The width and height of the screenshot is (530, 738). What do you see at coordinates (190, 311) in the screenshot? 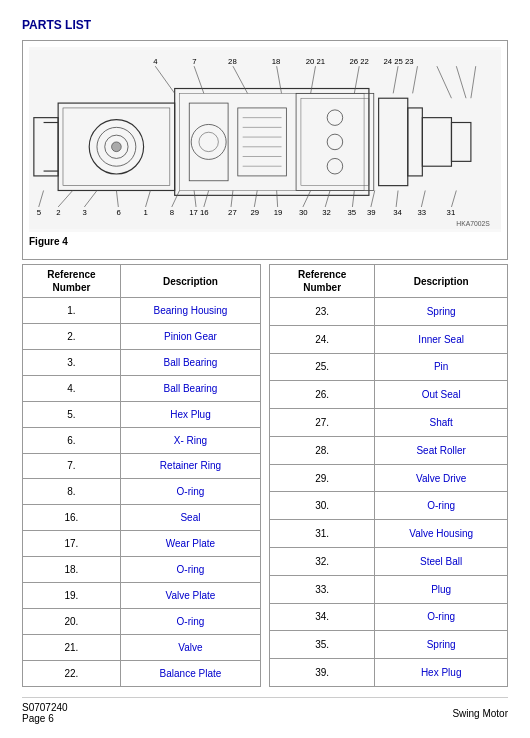
I see `description: Bearing Housing` at bounding box center [190, 311].